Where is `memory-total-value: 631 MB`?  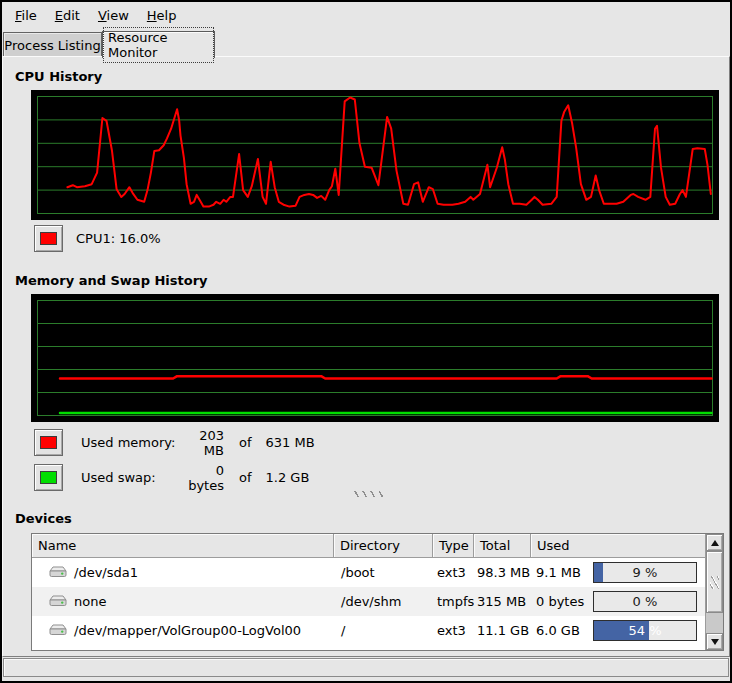
memory-total-value: 631 MB is located at coordinates (290, 442).